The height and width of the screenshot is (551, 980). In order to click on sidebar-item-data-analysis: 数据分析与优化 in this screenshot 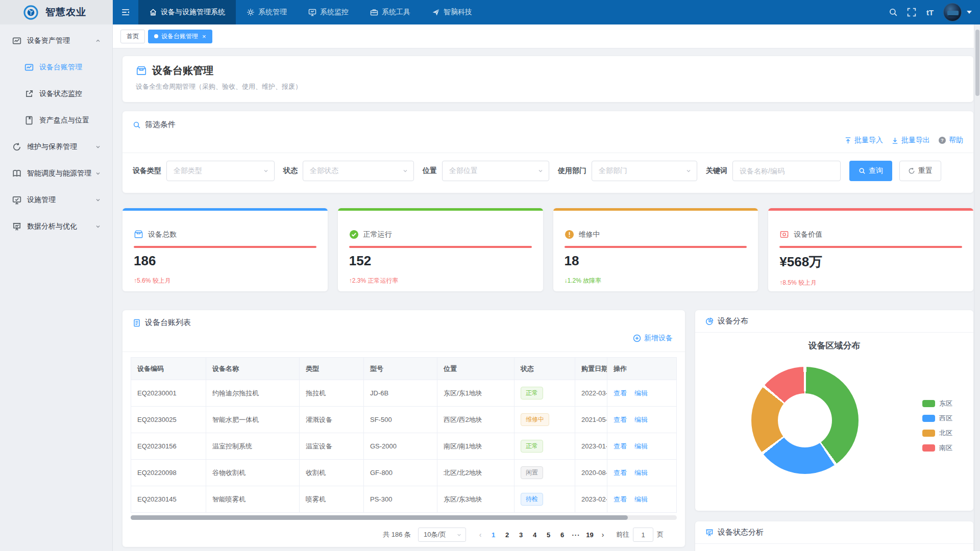, I will do `click(56, 227)`.